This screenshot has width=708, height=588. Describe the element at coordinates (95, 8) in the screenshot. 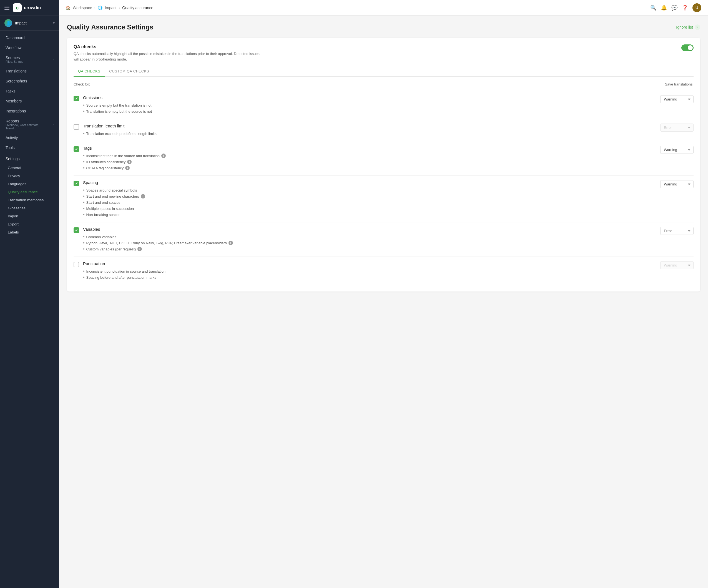

I see `breadcrumb-sep-1: ›` at that location.